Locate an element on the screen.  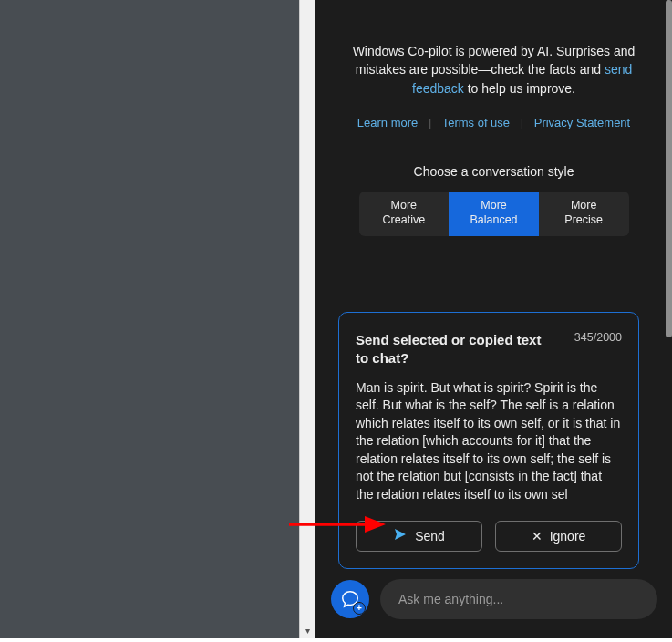
left-scrollbar: ▾ is located at coordinates (307, 319).